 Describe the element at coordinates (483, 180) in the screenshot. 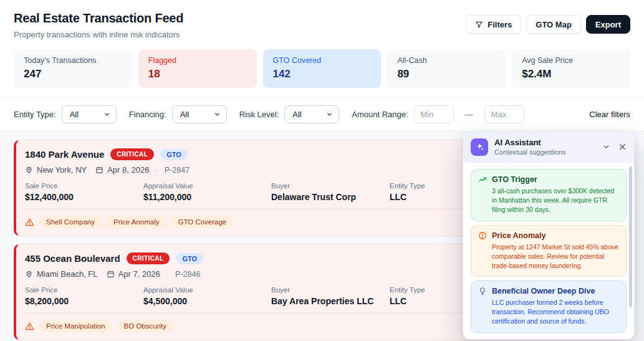

I see `trending-up-icon` at that location.